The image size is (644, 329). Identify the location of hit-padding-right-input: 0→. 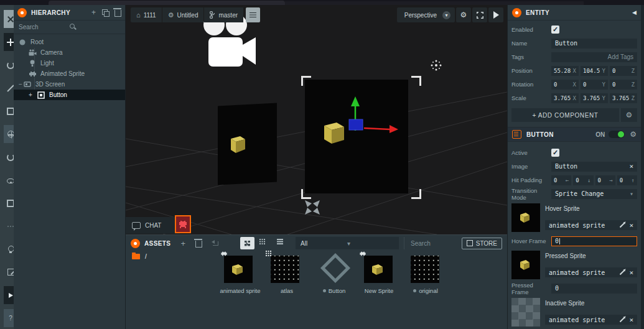
(605, 180).